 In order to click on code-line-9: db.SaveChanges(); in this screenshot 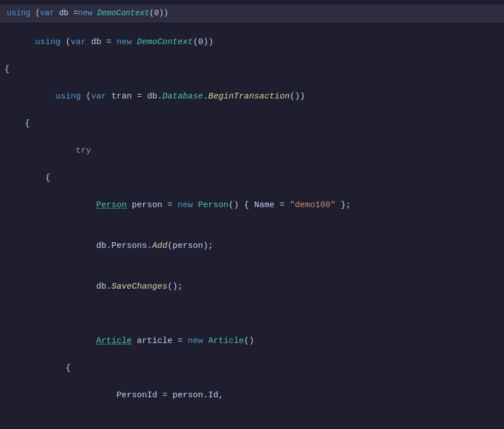, I will do `click(252, 287)`.